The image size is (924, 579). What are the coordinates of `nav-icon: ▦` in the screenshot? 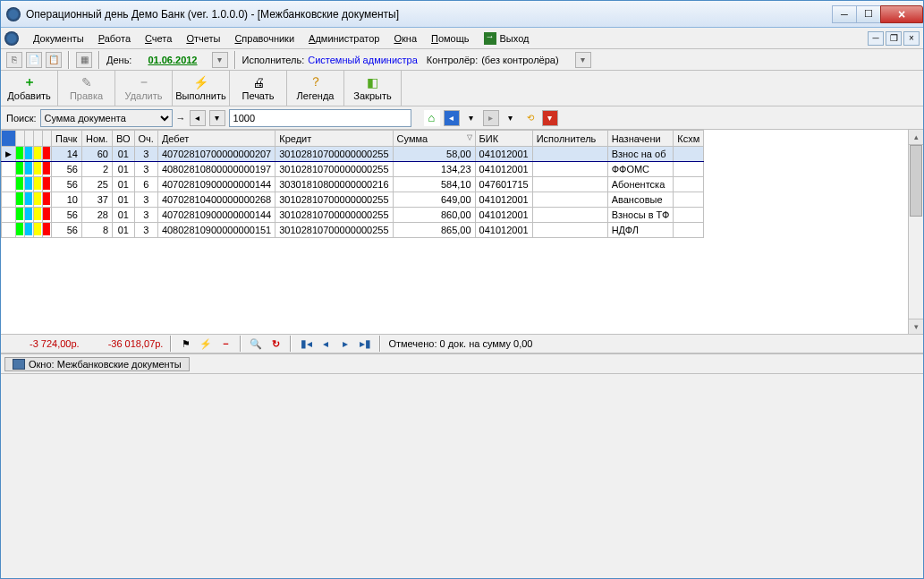 It's located at (84, 60).